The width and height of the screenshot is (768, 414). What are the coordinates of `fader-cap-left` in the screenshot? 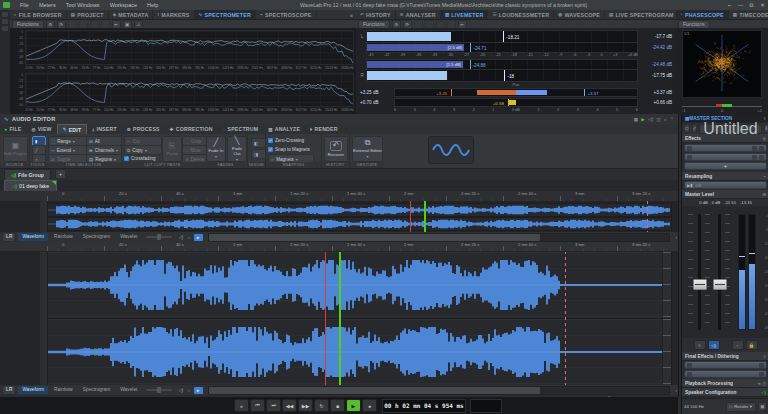 It's located at (700, 284).